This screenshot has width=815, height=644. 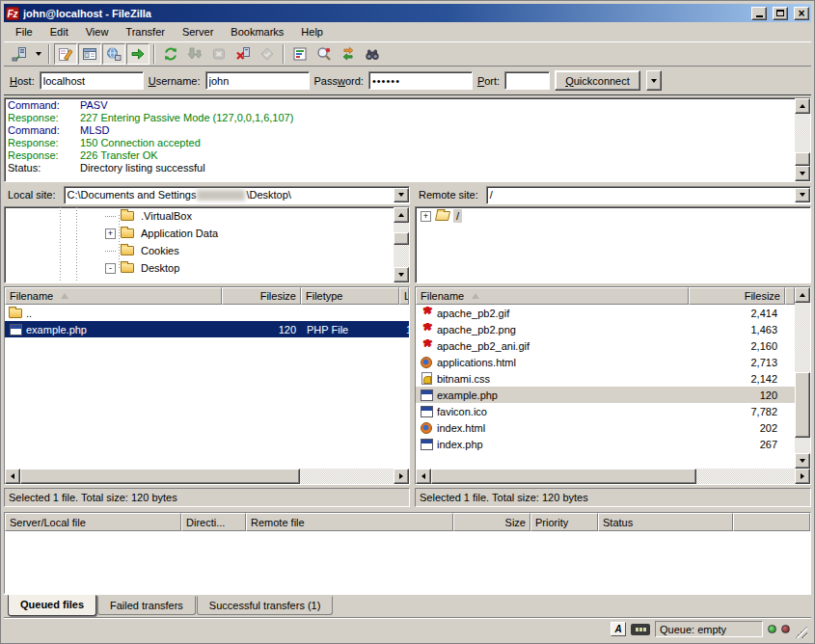 What do you see at coordinates (606, 345) in the screenshot?
I see `file-row-apache-pb2-ani-gif: apache_pb2_ani.gif 2,160` at bounding box center [606, 345].